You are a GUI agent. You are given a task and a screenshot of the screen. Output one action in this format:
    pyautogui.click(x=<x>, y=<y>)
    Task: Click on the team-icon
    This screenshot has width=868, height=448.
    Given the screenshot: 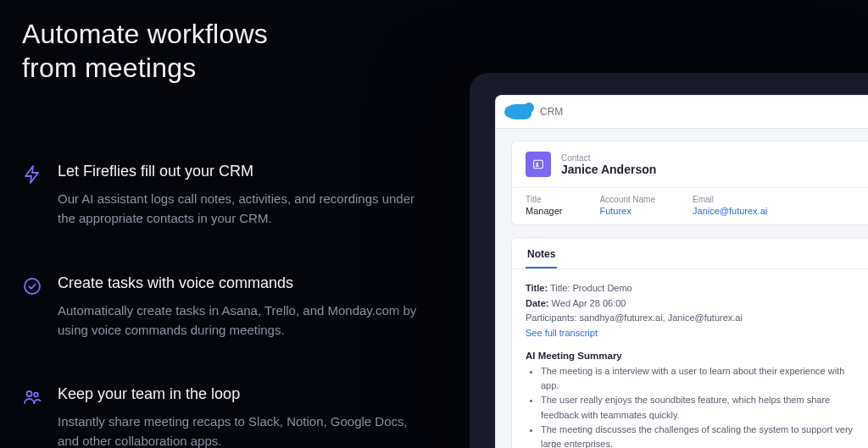 What is the action you would take?
    pyautogui.click(x=32, y=397)
    